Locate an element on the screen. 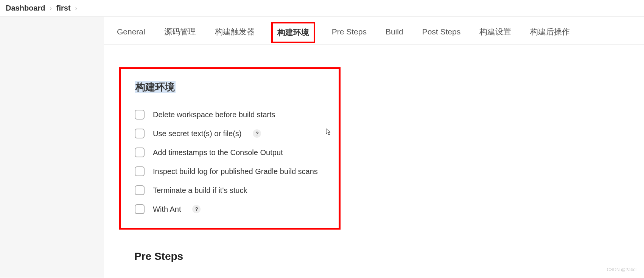  option-gradle-scans: Inspect build log for published Gradle b… is located at coordinates (230, 171).